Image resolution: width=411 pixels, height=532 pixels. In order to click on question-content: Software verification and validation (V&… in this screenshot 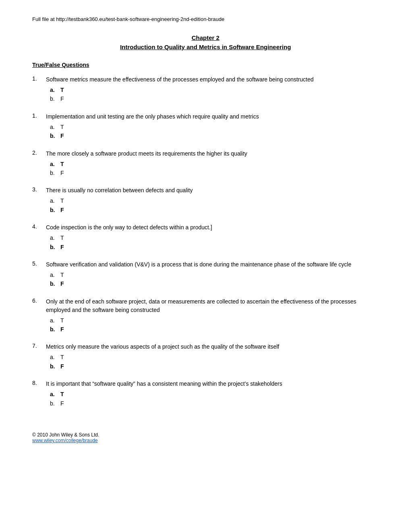, I will do `click(212, 274)`.